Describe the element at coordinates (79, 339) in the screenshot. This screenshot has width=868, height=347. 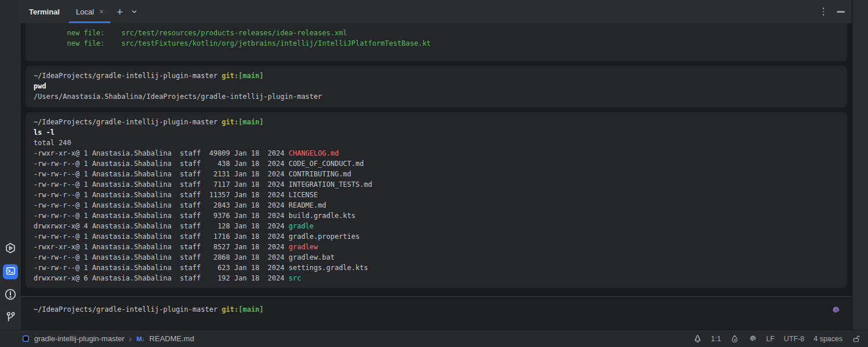
I see `breadcrumb-project-name: gradle-intellij-plugin-master` at that location.